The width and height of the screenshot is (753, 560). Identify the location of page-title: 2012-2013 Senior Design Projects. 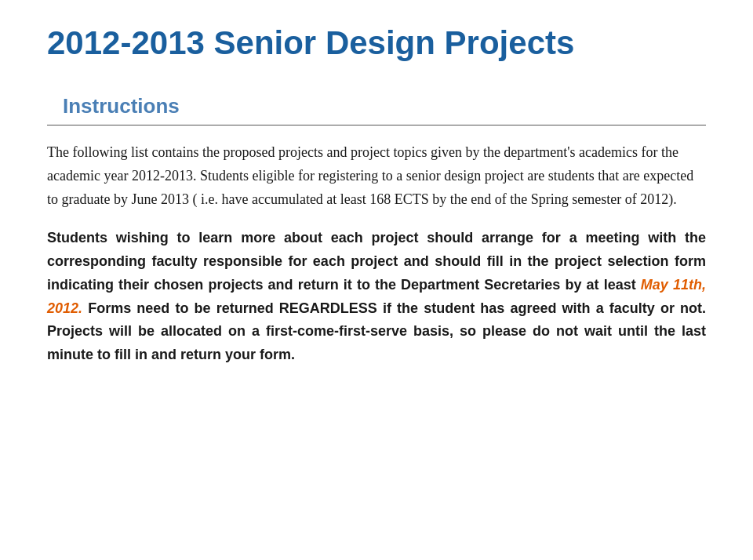
(376, 43).